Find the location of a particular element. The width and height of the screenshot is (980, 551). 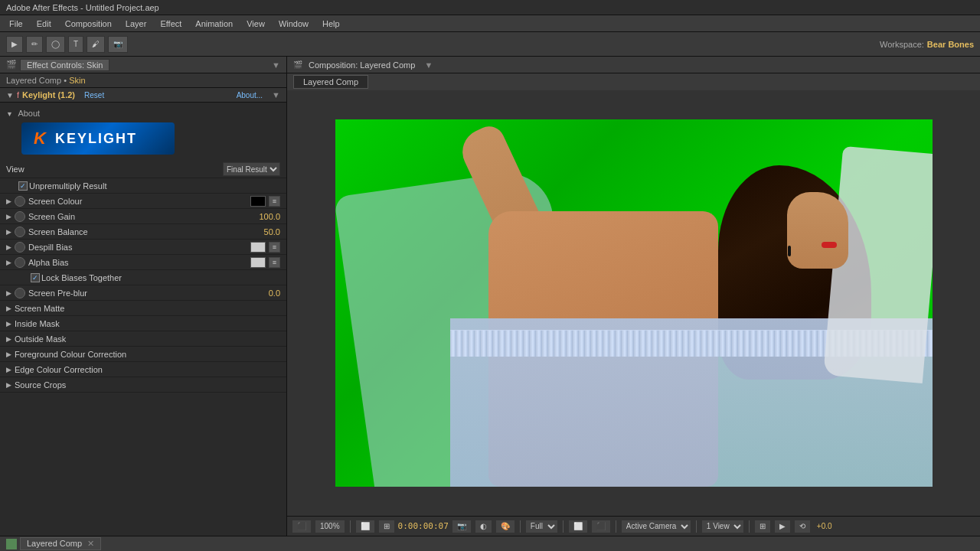

menu-animation: Animation is located at coordinates (214, 24).